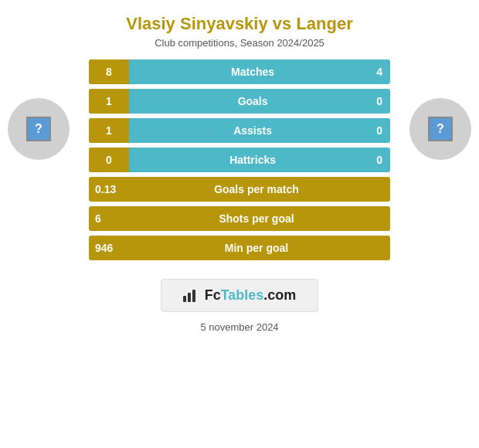 The width and height of the screenshot is (479, 448). I want to click on goals-label: Goals, so click(253, 101).